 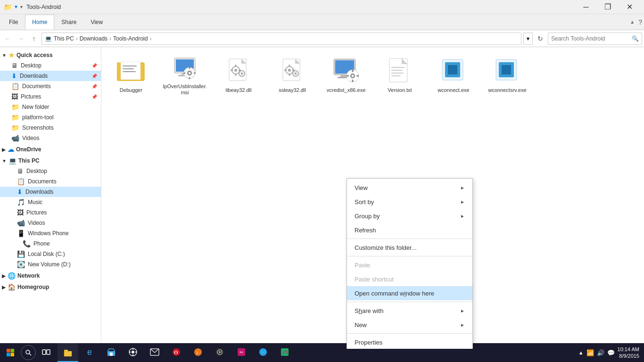 What do you see at coordinates (48, 39) in the screenshot?
I see `breadcrumb-pc-icon: 💻` at bounding box center [48, 39].